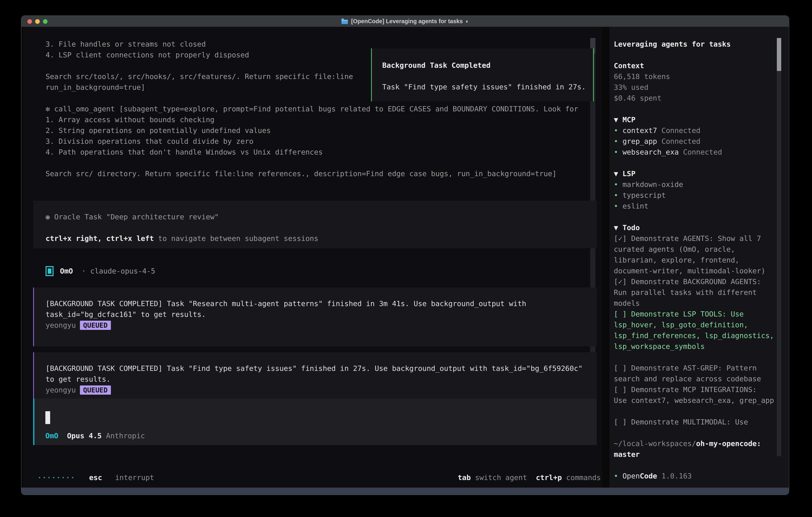  I want to click on oracle-task-title-line: ◉ Oracle Task "Deep architecture review", so click(319, 217).